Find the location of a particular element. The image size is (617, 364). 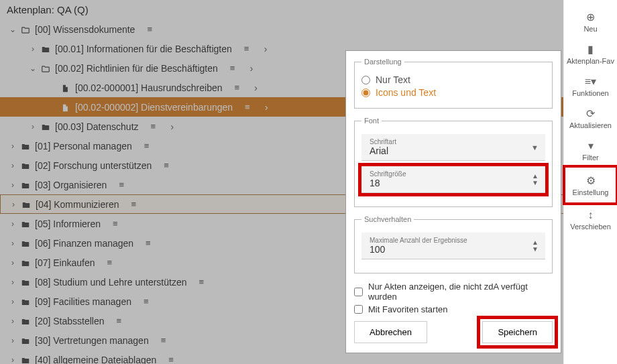

tree-item-label: [05] Informieren is located at coordinates (66, 224).